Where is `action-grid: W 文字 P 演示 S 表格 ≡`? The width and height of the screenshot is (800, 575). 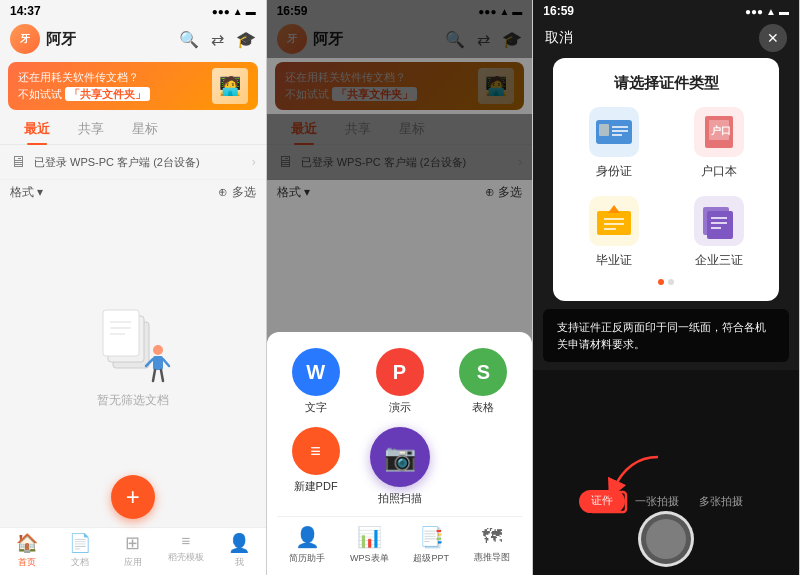 action-grid: W 文字 P 演示 S 表格 ≡ is located at coordinates (400, 427).